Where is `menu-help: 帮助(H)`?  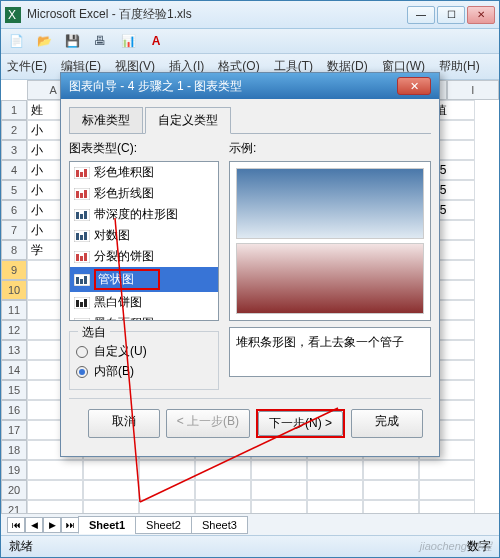 menu-help: 帮助(H) is located at coordinates (460, 66).